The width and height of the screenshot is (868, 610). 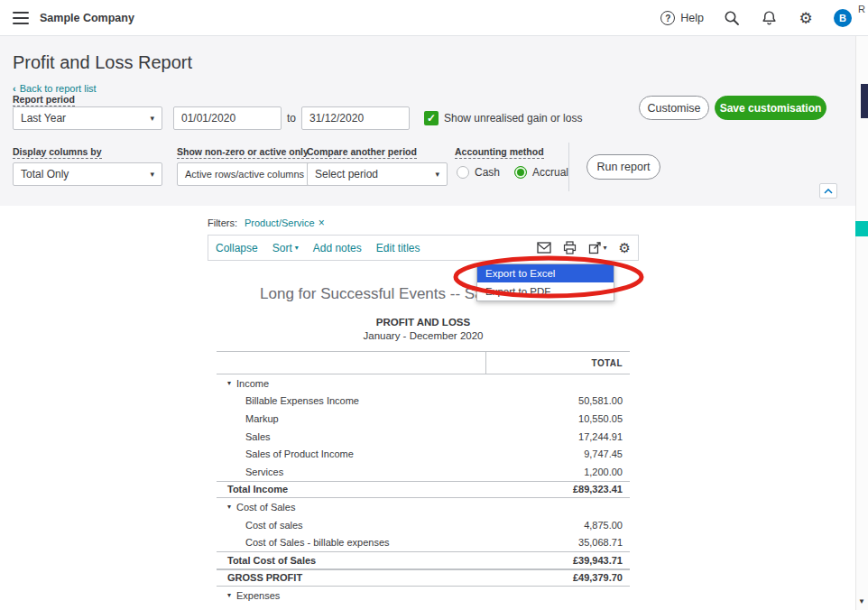 I want to click on row-label-wrap: ▾ Cost of Sales, so click(x=357, y=507).